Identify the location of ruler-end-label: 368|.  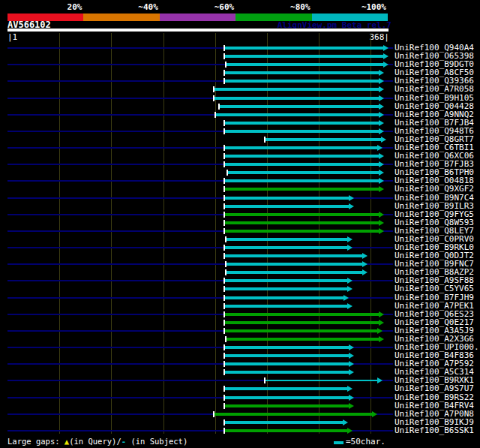
(352, 38).